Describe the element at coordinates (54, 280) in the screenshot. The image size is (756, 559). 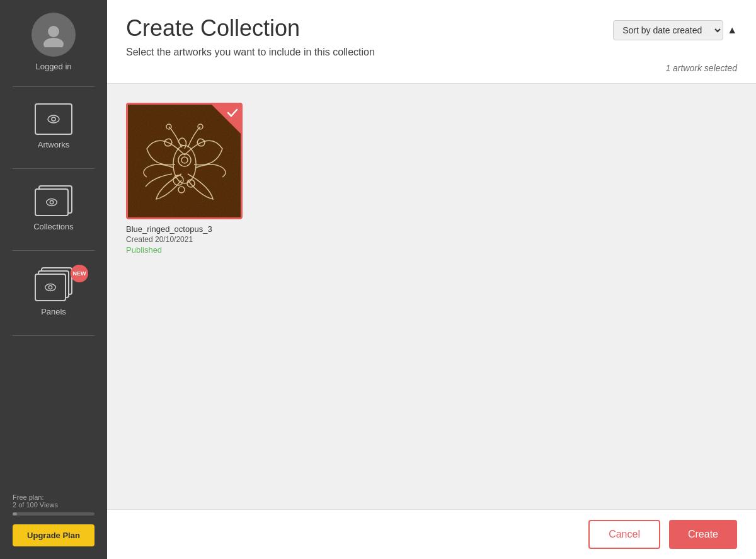
I see `sidebar: Logged in Artworks Collections` at that location.